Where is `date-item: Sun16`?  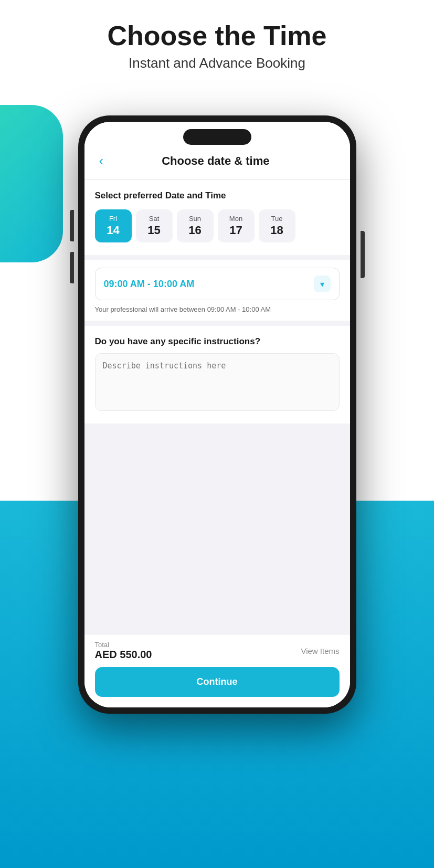
date-item: Sun16 is located at coordinates (195, 226).